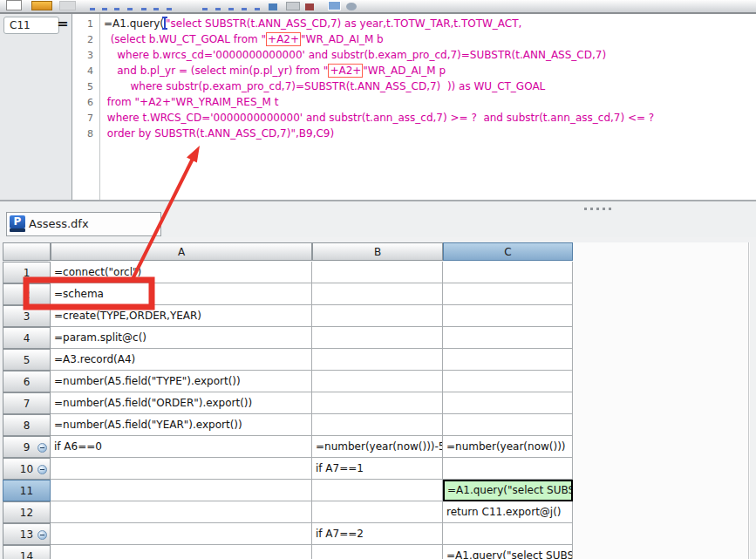 The width and height of the screenshot is (756, 559). I want to click on new-file-icon, so click(14, 5).